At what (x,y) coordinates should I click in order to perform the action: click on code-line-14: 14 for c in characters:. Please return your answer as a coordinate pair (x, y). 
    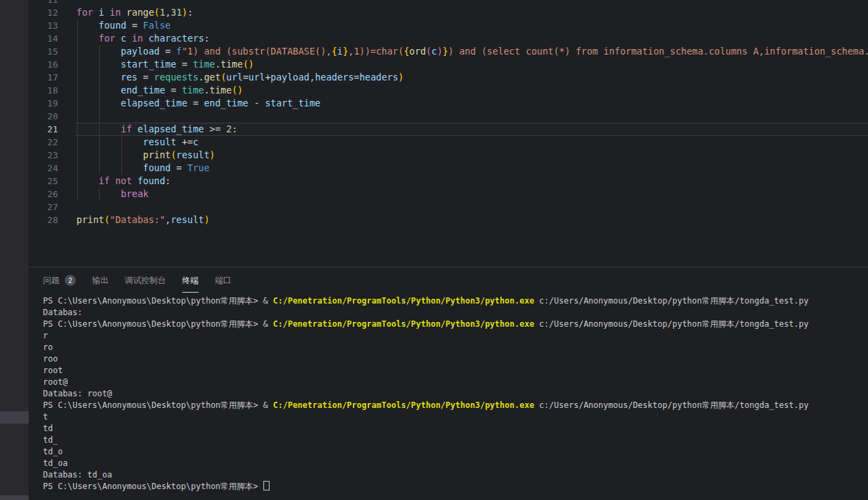
    Looking at the image, I should click on (448, 38).